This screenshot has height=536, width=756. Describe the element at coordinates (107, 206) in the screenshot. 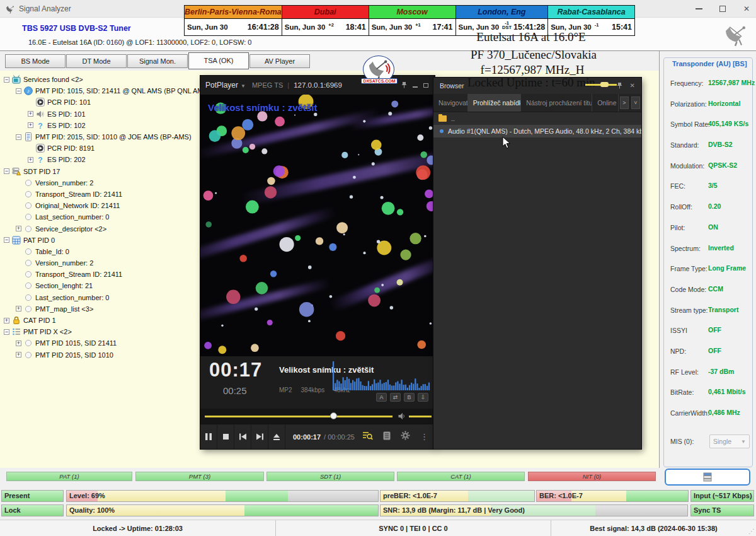

I see `tree-item: Original_Network ID: 21411` at that location.